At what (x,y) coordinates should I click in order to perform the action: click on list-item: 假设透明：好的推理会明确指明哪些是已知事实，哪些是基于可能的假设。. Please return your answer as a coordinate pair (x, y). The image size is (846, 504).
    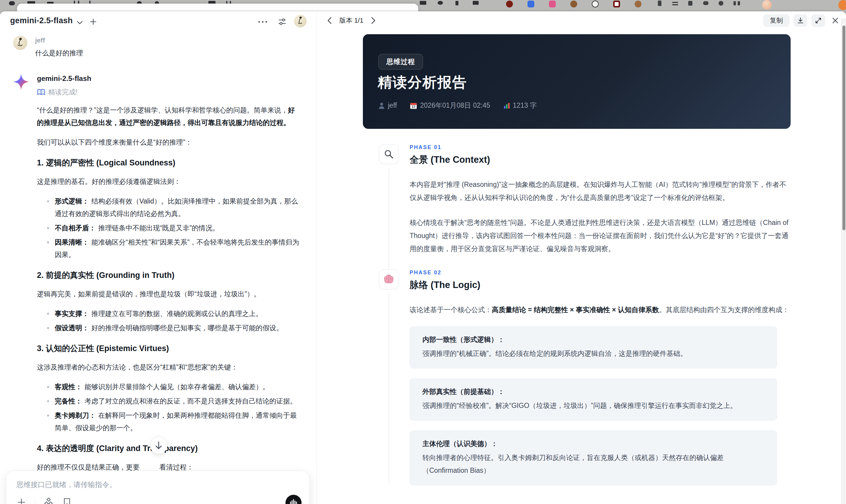
    Looking at the image, I should click on (173, 328).